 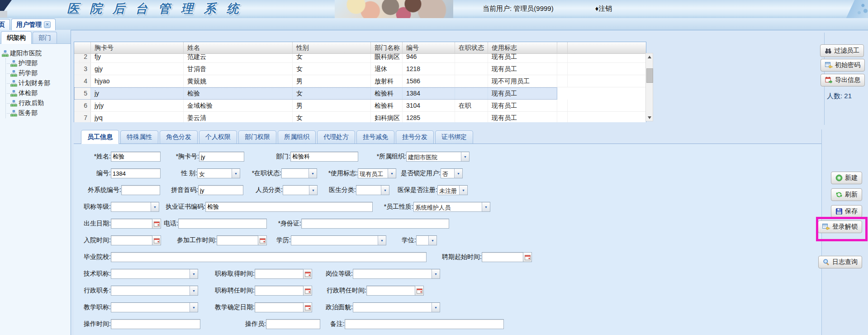 What do you see at coordinates (33, 24) in the screenshot?
I see `tab-user-management: 用户管理` at bounding box center [33, 24].